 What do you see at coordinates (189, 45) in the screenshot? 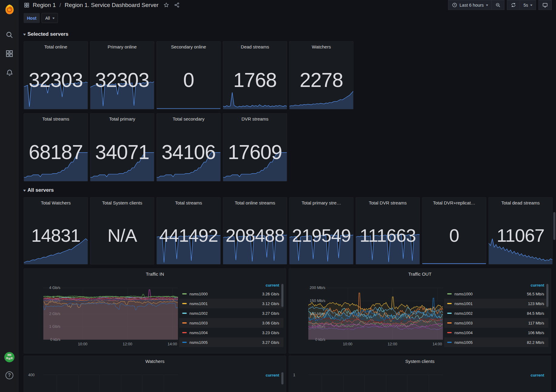
I see `panel-title: Secondary online` at bounding box center [189, 45].